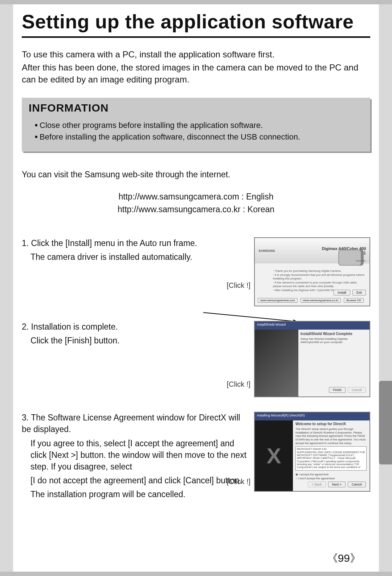  I want to click on accept-radio: I accept the agreement, so click(331, 475).